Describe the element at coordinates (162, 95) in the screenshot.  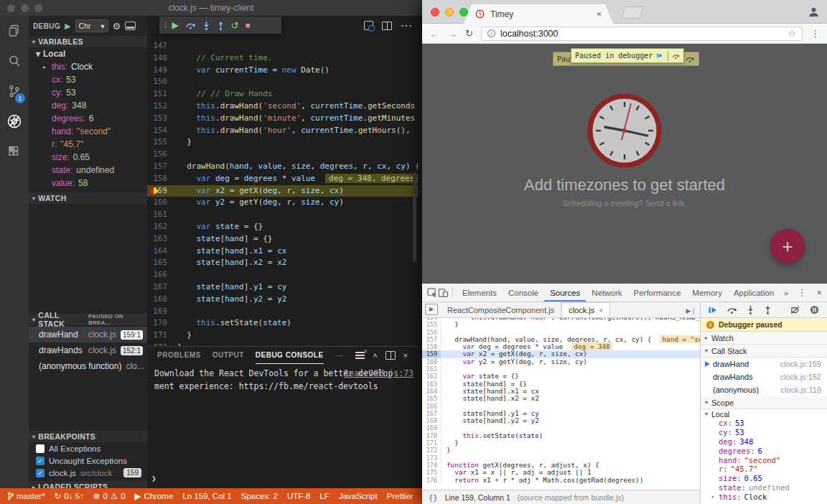
I see `line-number: 151` at that location.